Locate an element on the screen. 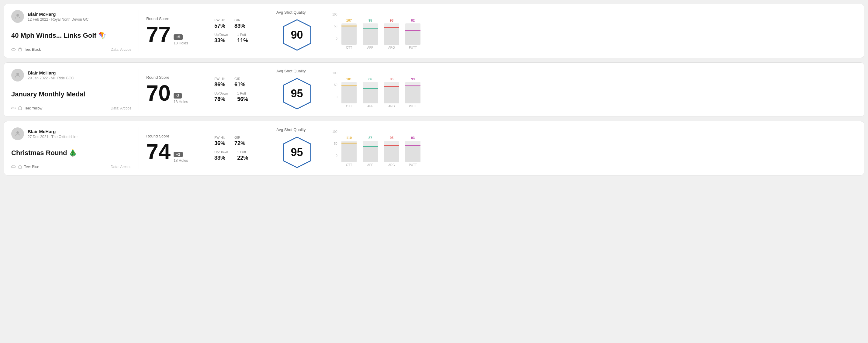  bar-group-ott: 101OTT is located at coordinates (349, 92).